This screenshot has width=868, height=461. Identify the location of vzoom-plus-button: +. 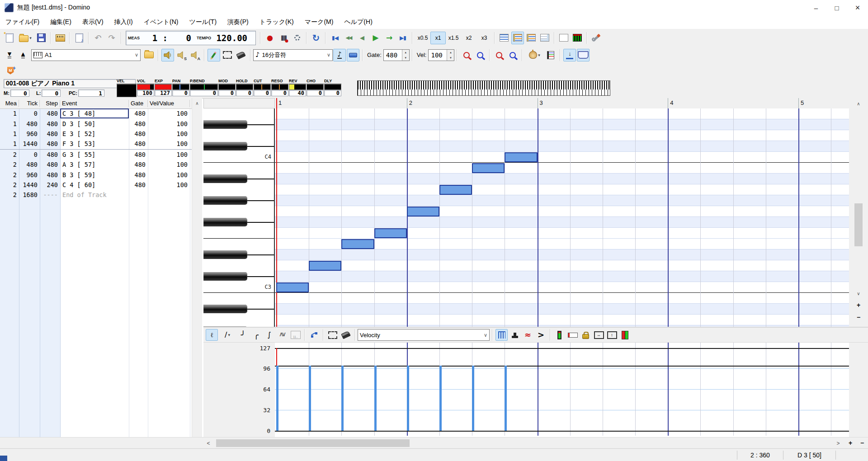
(859, 305).